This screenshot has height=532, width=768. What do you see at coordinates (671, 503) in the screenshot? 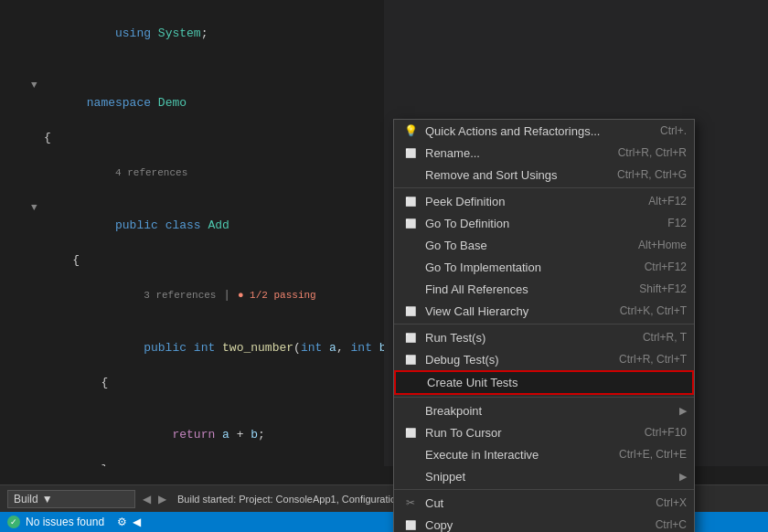
I see `shortcut-label: Ctrl+X` at bounding box center [671, 503].